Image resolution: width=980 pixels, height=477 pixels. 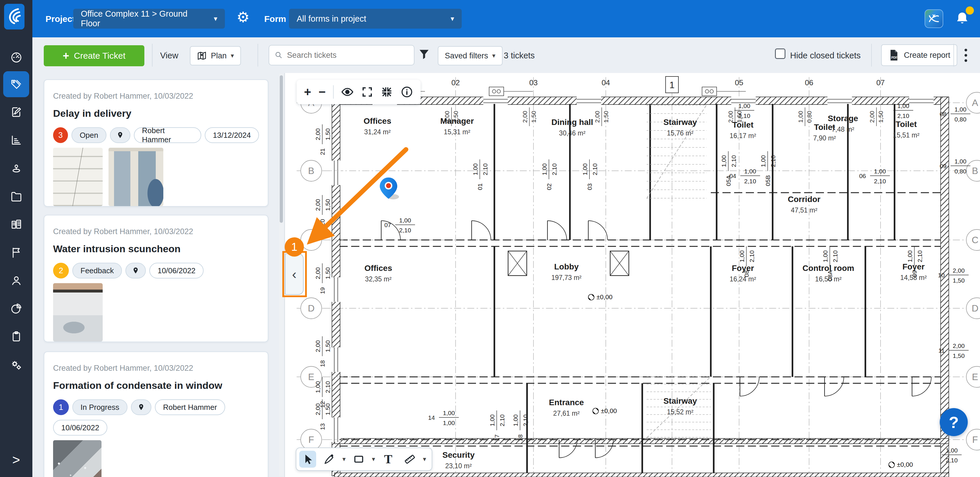 What do you see at coordinates (347, 92) in the screenshot?
I see `visibility-icon` at bounding box center [347, 92].